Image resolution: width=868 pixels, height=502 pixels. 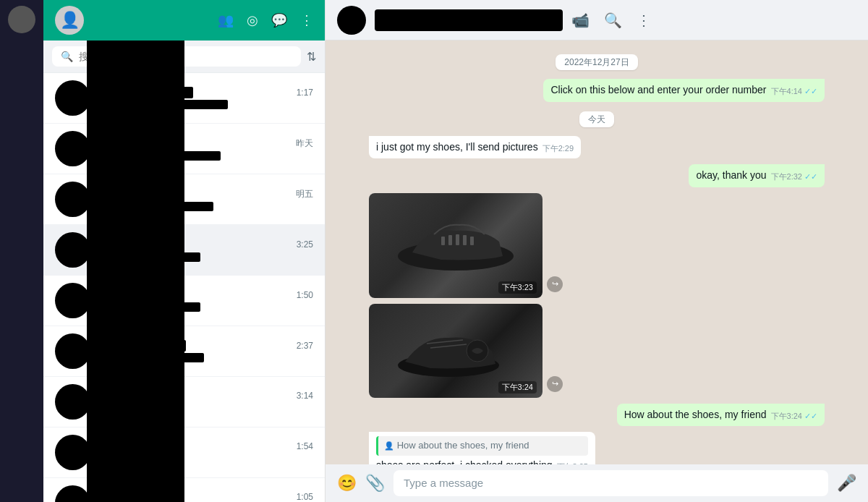 What do you see at coordinates (469, 20) in the screenshot?
I see `contact-name-hidden` at bounding box center [469, 20].